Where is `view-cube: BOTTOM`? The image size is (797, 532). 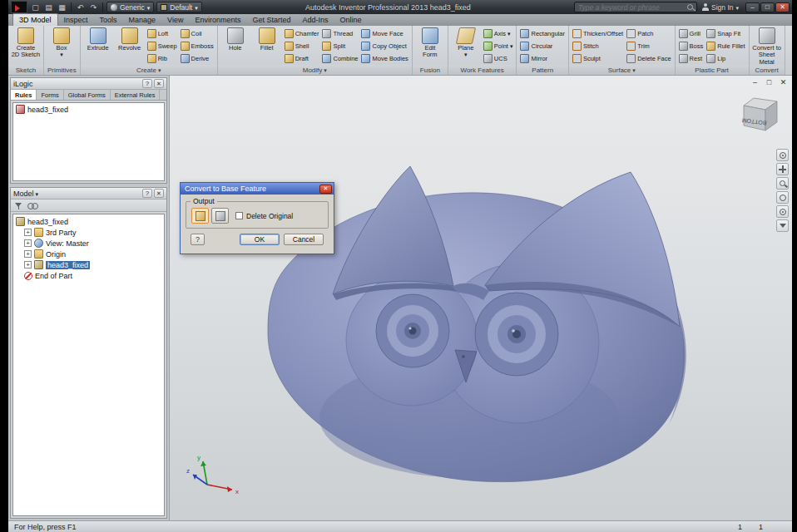
view-cube: BOTTOM is located at coordinates (759, 114).